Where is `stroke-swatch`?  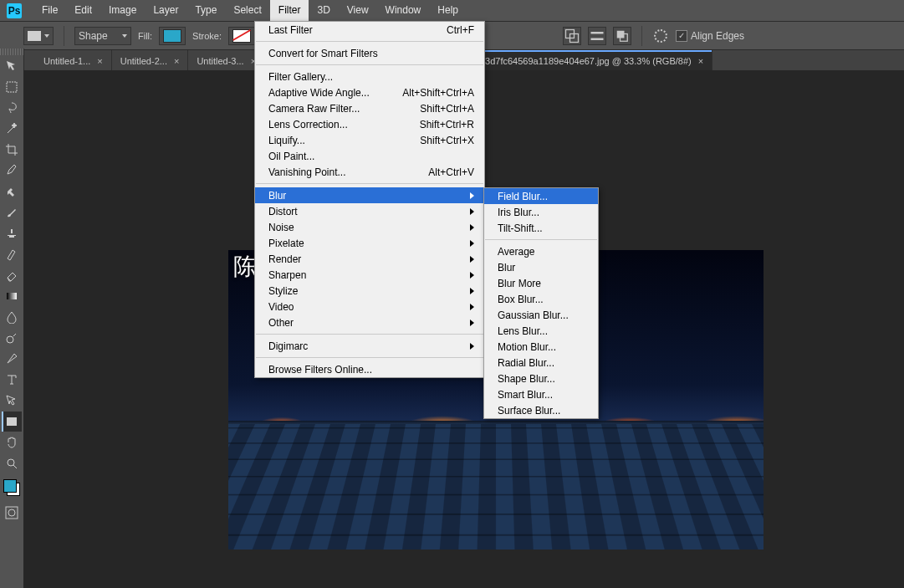 stroke-swatch is located at coordinates (242, 36).